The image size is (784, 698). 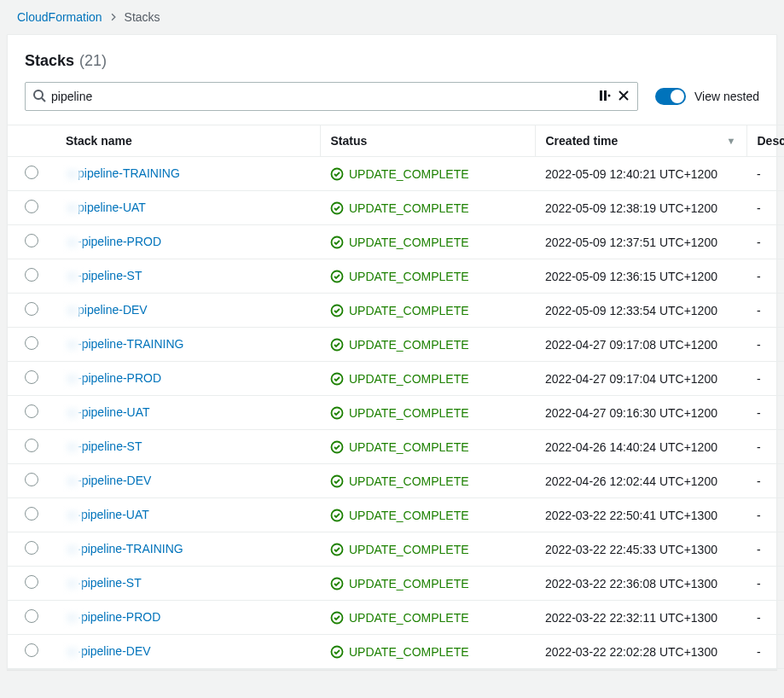 I want to click on stack-name-link: -pipeline-DEV, so click(x=114, y=480).